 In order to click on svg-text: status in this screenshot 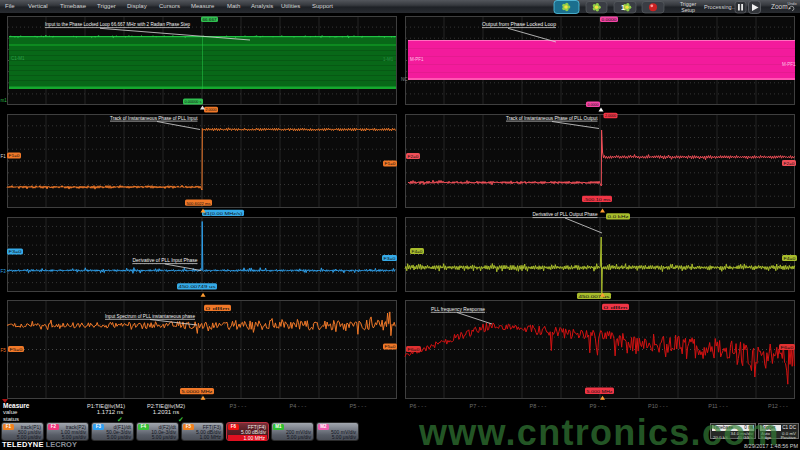, I will do `click(11, 419)`.